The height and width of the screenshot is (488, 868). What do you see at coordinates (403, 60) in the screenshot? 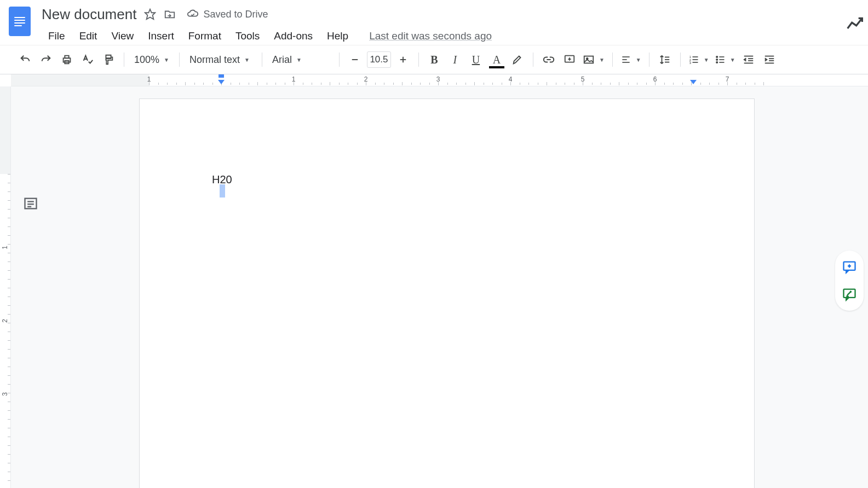
I see `font-size-increase` at bounding box center [403, 60].